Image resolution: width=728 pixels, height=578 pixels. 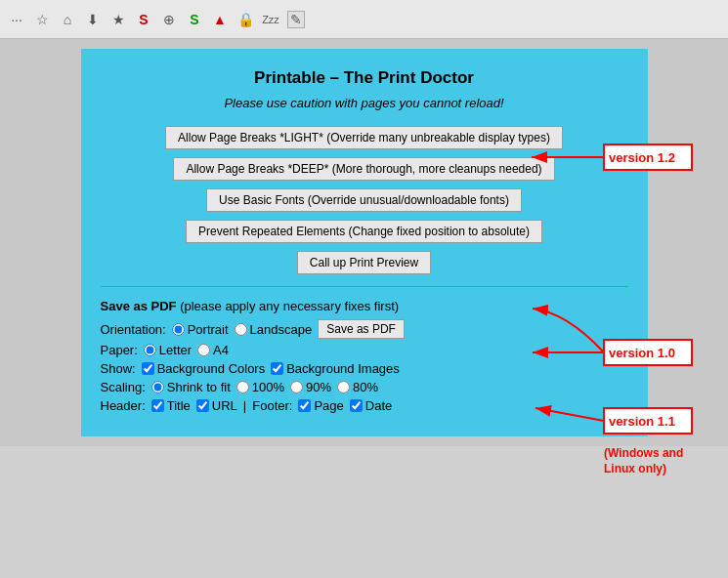 I want to click on scaling-row: Scaling: Shrink to fit 100% 90% 80%, so click(x=364, y=387).